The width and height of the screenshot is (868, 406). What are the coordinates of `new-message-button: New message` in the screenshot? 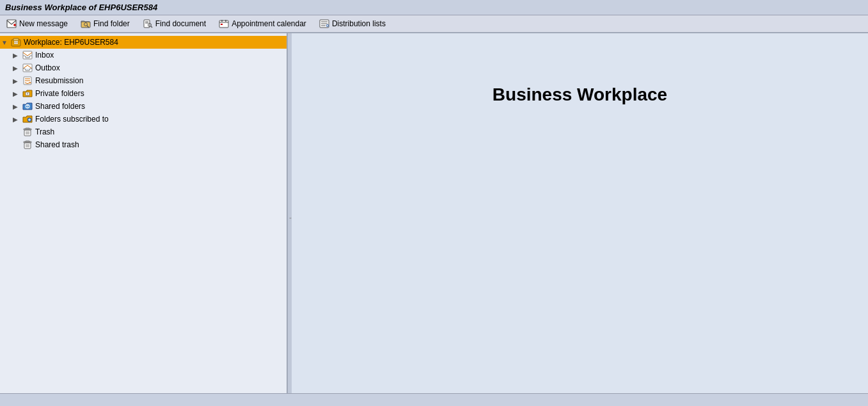 It's located at (37, 24).